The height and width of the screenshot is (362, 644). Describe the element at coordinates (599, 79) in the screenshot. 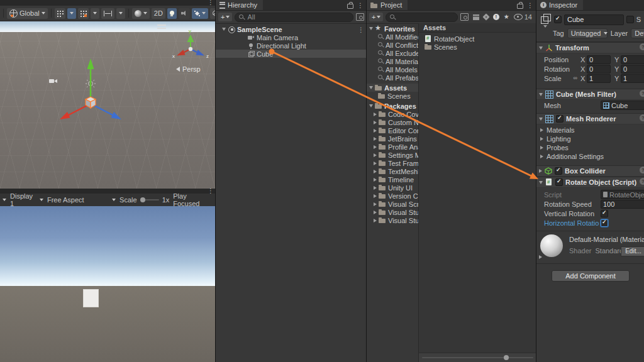

I see `scale-x-field: 1` at that location.